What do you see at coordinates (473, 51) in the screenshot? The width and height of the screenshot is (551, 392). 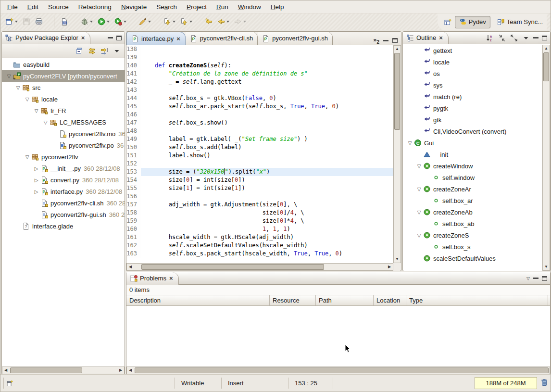 I see `outline-item-gettext: gettext` at bounding box center [473, 51].